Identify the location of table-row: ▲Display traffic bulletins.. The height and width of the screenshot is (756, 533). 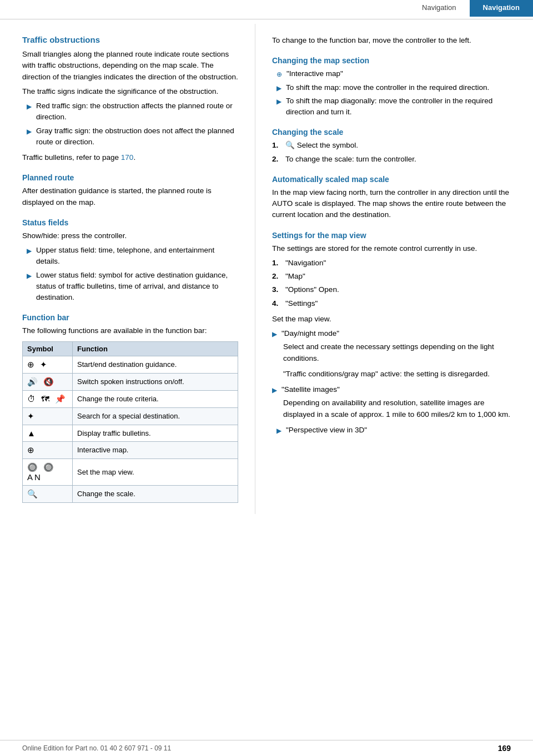
(130, 433).